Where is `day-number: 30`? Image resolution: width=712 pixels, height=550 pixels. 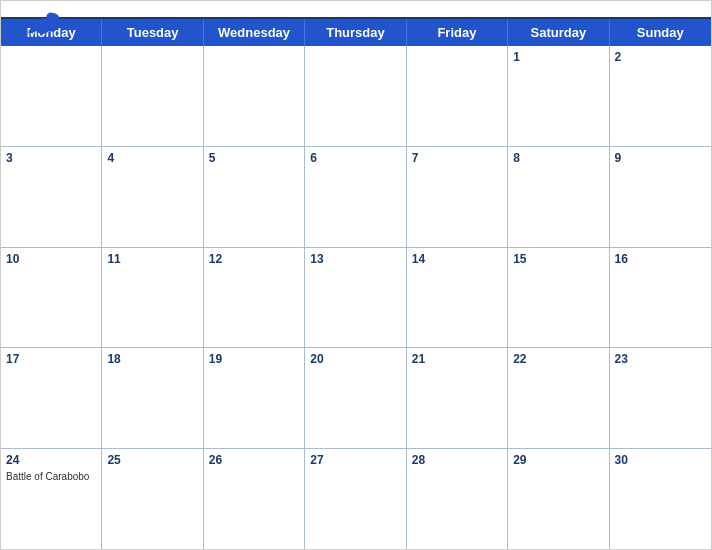
day-number: 30 is located at coordinates (660, 460).